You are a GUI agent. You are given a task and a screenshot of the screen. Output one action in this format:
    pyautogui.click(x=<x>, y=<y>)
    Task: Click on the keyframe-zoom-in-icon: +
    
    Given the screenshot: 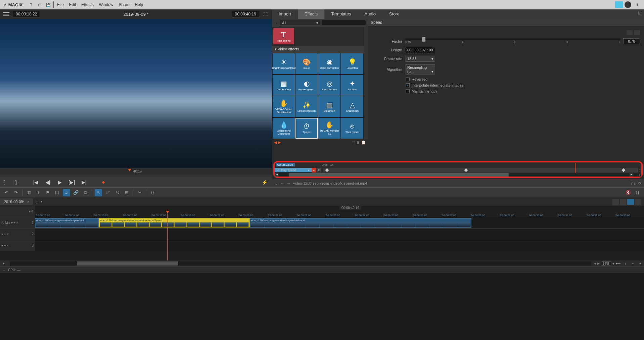 What is the action you would take?
    pyautogui.click(x=639, y=175)
    